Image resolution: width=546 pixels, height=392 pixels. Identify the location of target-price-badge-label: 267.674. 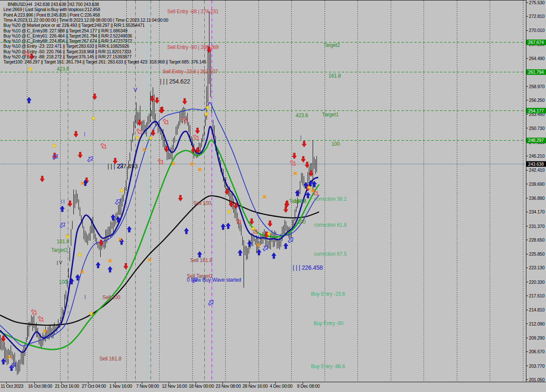
(536, 42).